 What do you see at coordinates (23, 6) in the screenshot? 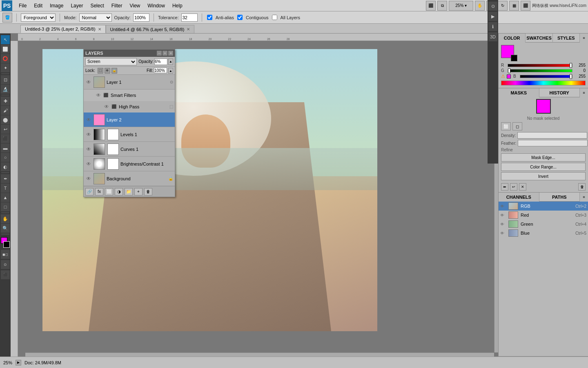
I see `menu-file: File` at bounding box center [23, 6].